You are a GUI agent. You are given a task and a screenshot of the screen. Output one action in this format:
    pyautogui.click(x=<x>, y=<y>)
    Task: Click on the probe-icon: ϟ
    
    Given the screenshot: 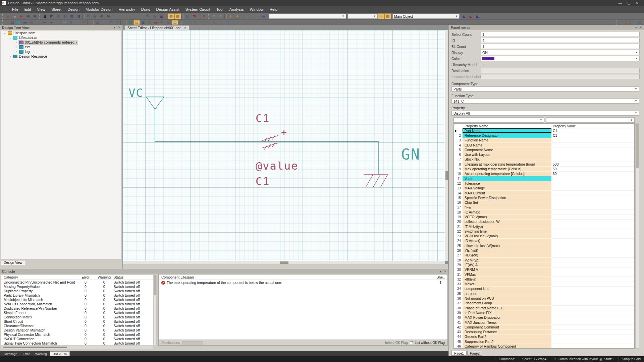 What is the action you would take?
    pyautogui.click(x=247, y=16)
    